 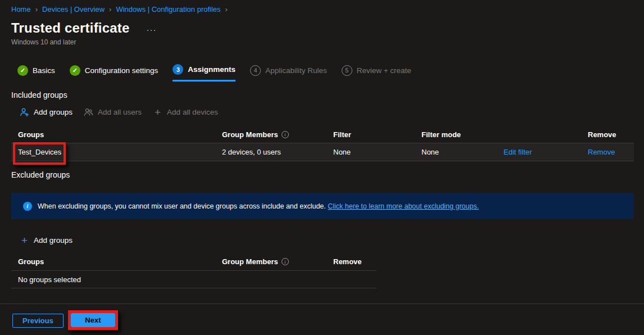 What do you see at coordinates (194, 262) in the screenshot?
I see `excluded-table-header: Groups Group Members i Remove` at bounding box center [194, 262].